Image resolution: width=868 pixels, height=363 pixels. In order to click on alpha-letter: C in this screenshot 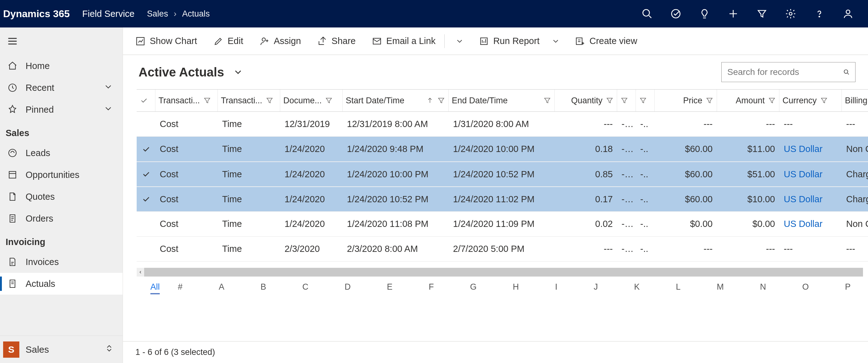, I will do `click(305, 287)`.